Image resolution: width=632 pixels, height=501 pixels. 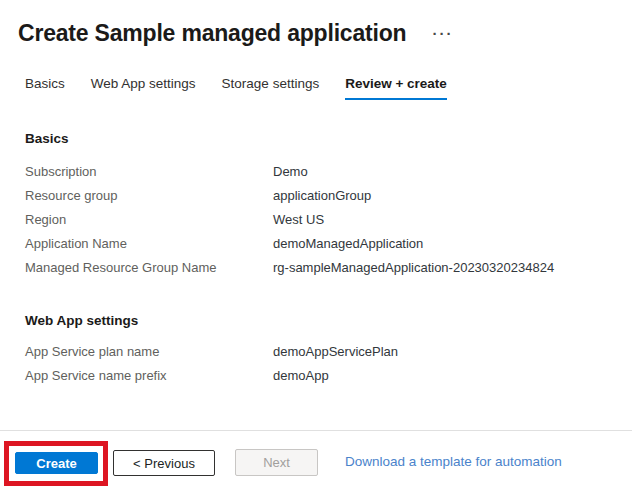 I want to click on field-label: Region, so click(x=149, y=220).